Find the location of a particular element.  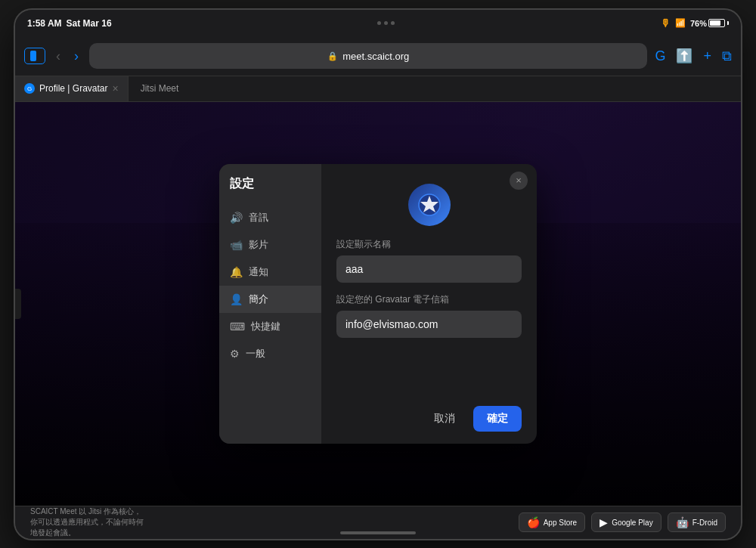

tab-label-gravatar: Profile | Gravatar is located at coordinates (73, 88).